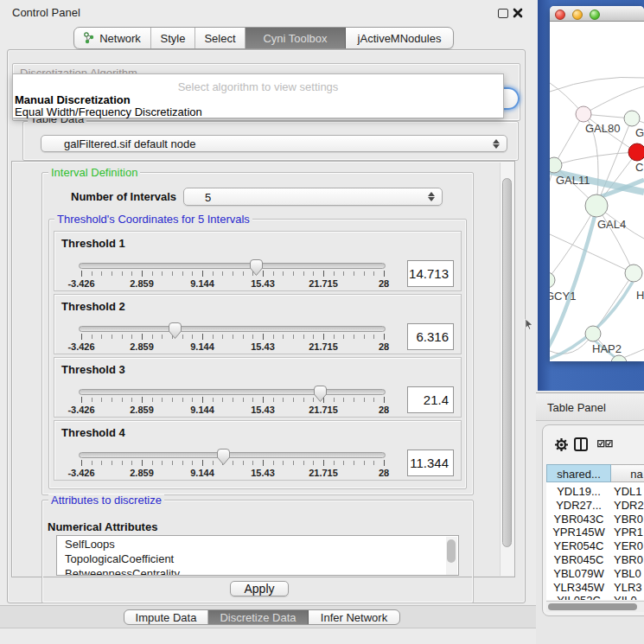 This screenshot has height=644, width=644. What do you see at coordinates (90, 545) in the screenshot?
I see `attribute-item: SelfLoops` at bounding box center [90, 545].